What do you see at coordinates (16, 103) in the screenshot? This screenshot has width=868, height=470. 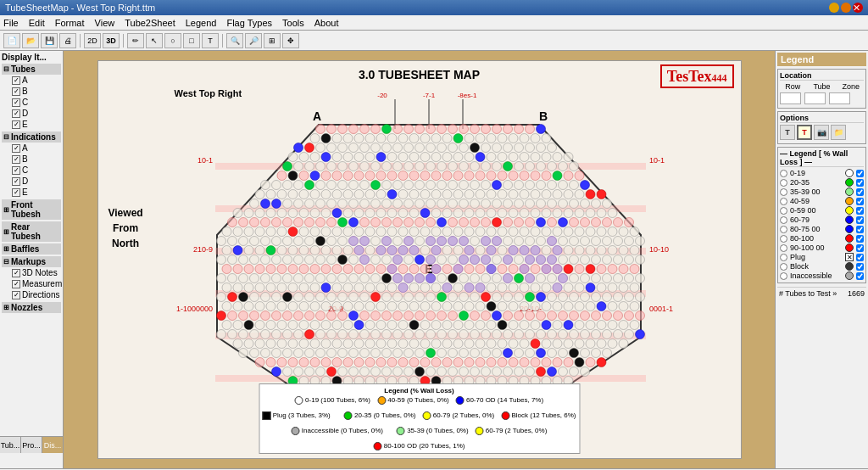 I see `tubes-c-checkbox: ✓` at bounding box center [16, 103].